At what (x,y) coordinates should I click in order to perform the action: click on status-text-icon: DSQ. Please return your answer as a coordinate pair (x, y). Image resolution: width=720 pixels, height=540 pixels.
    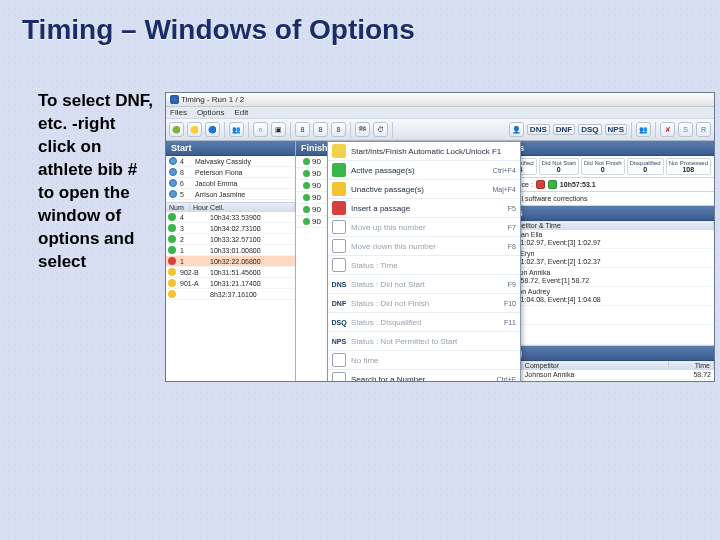
    Looking at the image, I should click on (339, 322).